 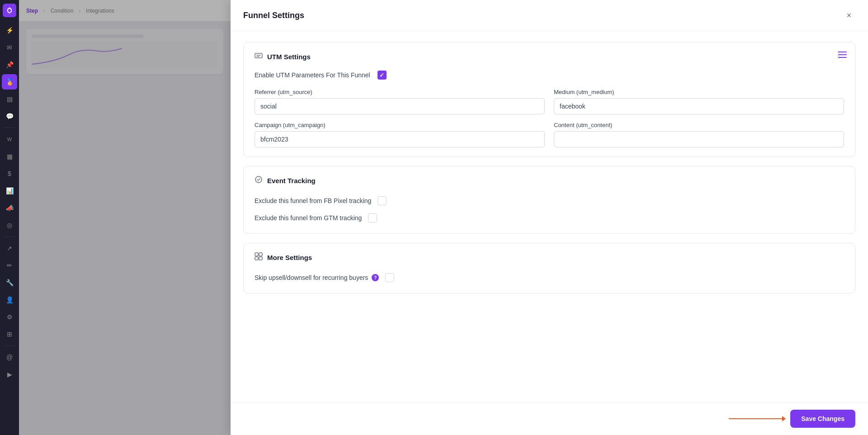 I want to click on sidebar-item-share: ↗, so click(x=9, y=248).